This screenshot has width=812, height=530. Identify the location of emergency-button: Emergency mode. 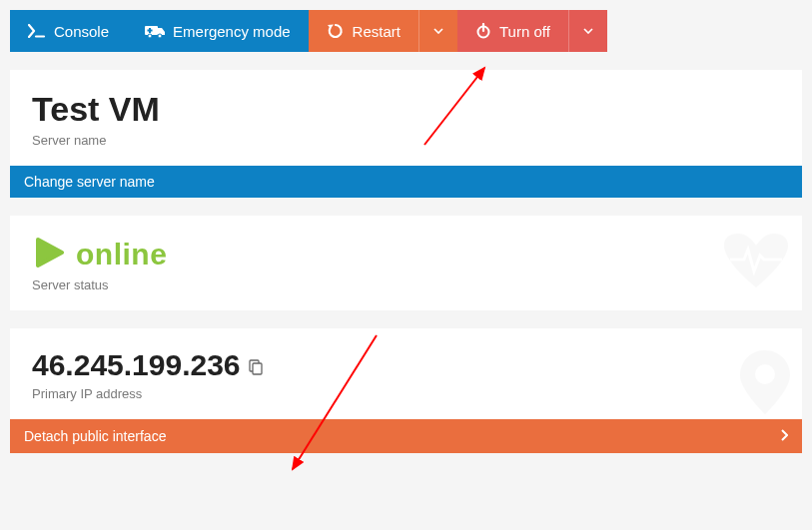
(218, 31).